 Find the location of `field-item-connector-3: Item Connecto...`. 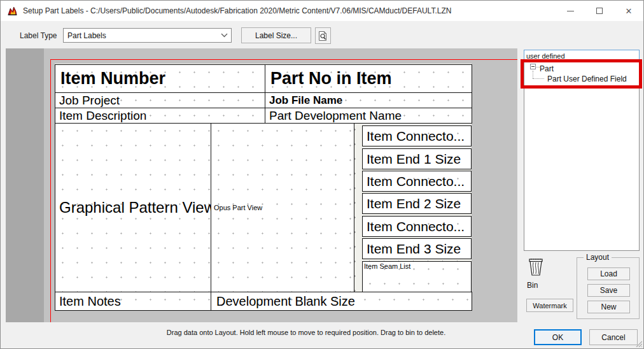

field-item-connector-3: Item Connecto... is located at coordinates (417, 227).